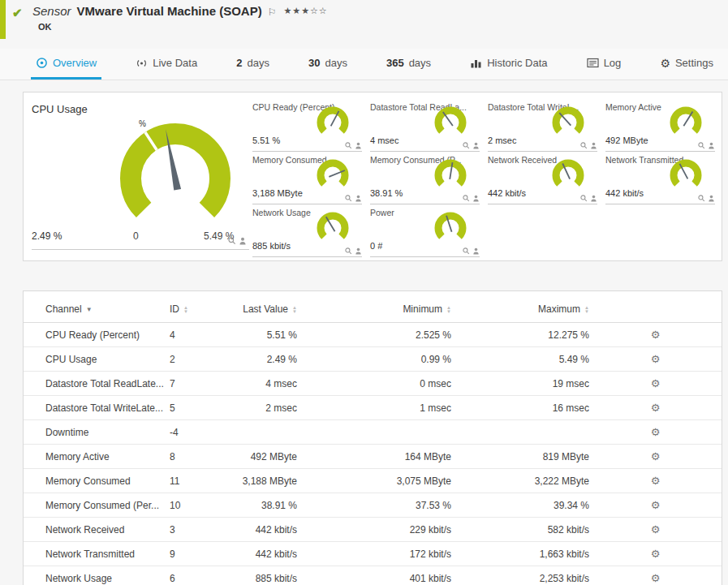  What do you see at coordinates (328, 64) in the screenshot?
I see `tab-30-days: 30 days` at bounding box center [328, 64].